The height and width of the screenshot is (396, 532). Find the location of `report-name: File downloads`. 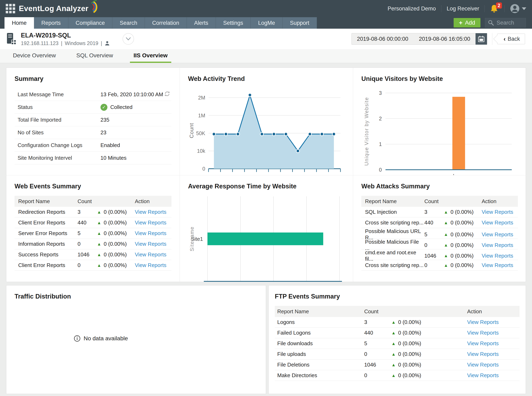

report-name: File downloads is located at coordinates (321, 344).